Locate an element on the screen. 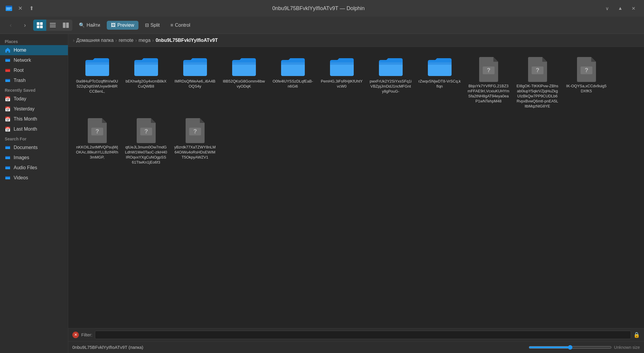 The image size is (644, 353). file-item: ? IK-OQYSa,xCCdv9uig5DXfK5 is located at coordinates (586, 82).